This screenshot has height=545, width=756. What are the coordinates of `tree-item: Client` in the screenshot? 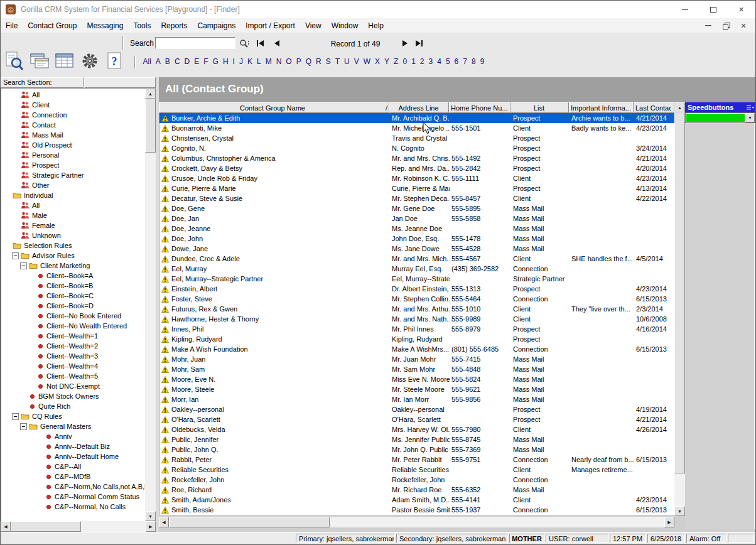 It's located at (73, 105).